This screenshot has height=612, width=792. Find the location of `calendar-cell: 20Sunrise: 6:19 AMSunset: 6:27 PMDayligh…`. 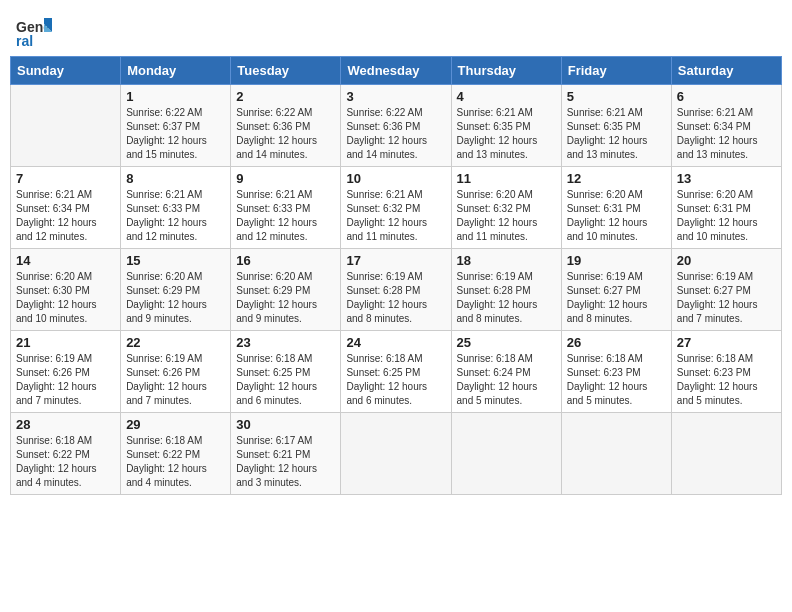

calendar-cell: 20Sunrise: 6:19 AMSunset: 6:27 PMDayligh… is located at coordinates (726, 290).